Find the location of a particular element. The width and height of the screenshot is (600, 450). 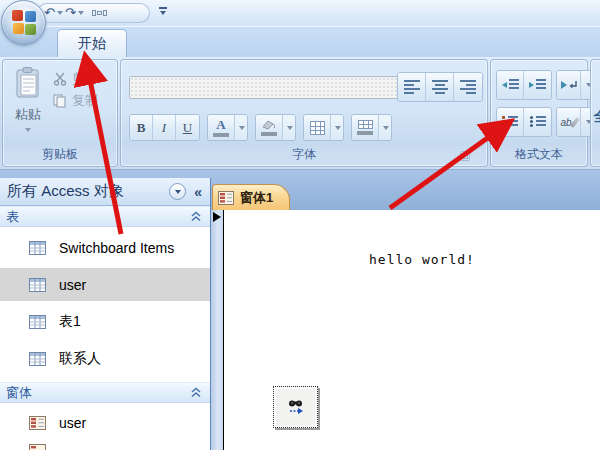

clipboard-group-label: 剪贴板 is located at coordinates (60, 154).